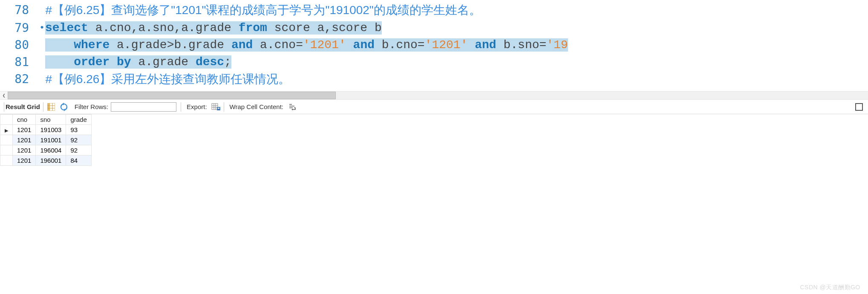 The height and width of the screenshot is (294, 868). Describe the element at coordinates (46, 120) in the screenshot. I see `table-header-row: cnosnograde` at that location.